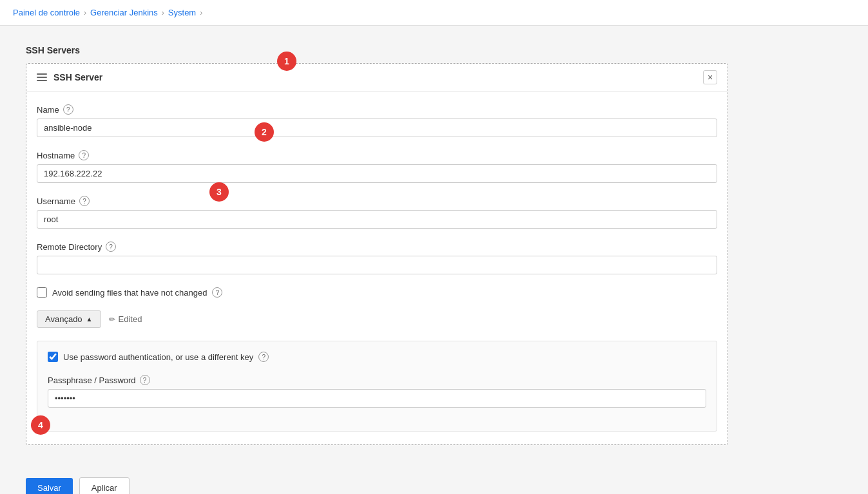 The width and height of the screenshot is (868, 494). What do you see at coordinates (84, 201) in the screenshot?
I see `username-help-icon: ?` at bounding box center [84, 201].